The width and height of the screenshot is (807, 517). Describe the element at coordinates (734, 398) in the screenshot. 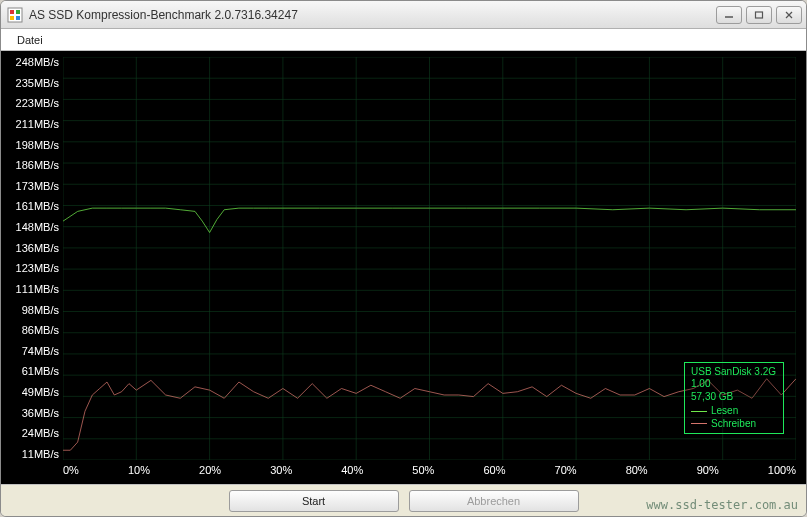

I see `legend-capacity: 57,30 GB` at that location.